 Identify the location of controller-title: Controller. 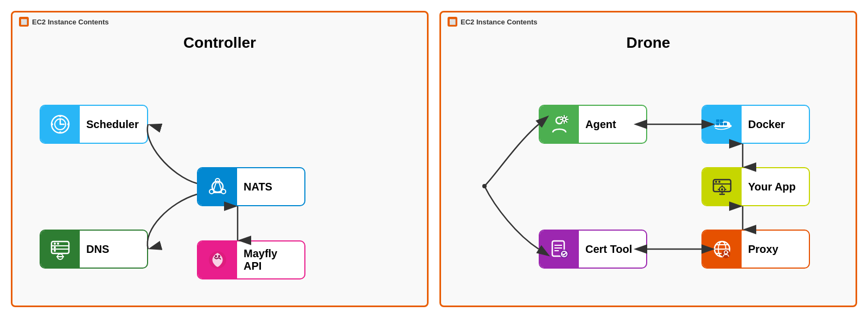
(220, 43).